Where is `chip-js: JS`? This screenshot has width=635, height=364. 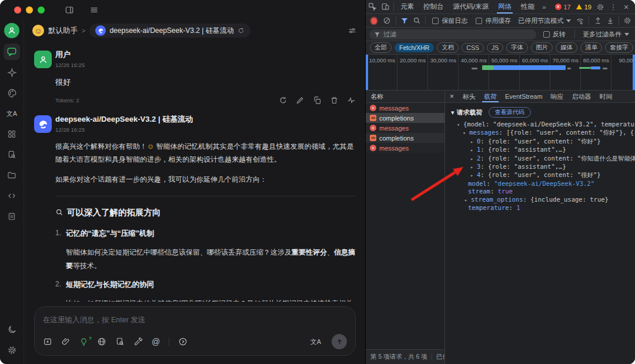
chip-js: JS is located at coordinates (495, 48).